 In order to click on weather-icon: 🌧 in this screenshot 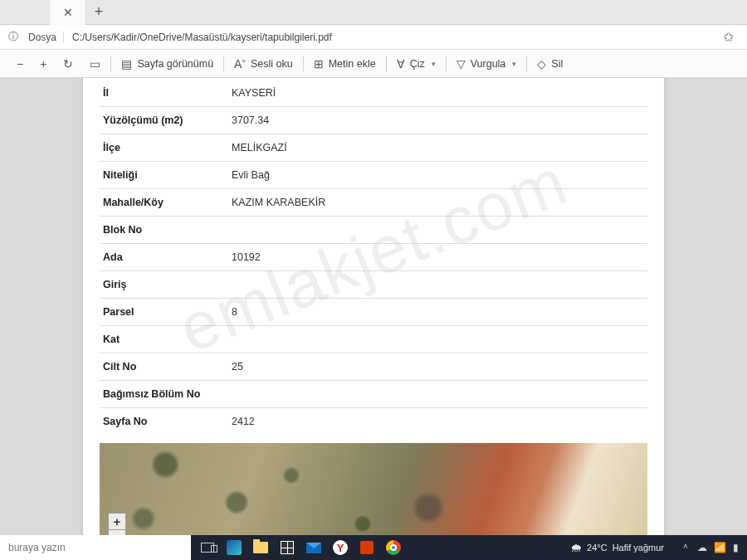, I will do `click(576, 548)`.